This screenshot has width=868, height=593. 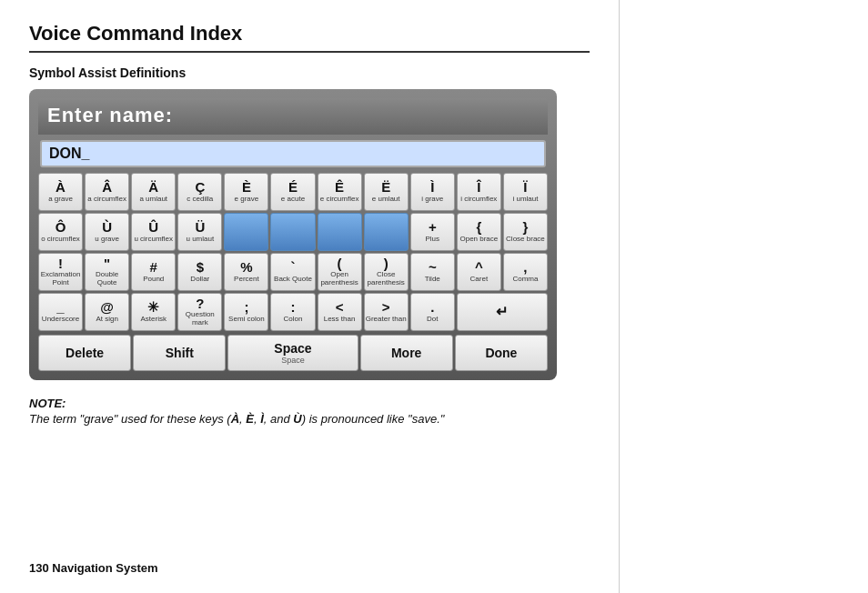 I want to click on section-title: Symbol Assist Definitions, so click(x=309, y=73).